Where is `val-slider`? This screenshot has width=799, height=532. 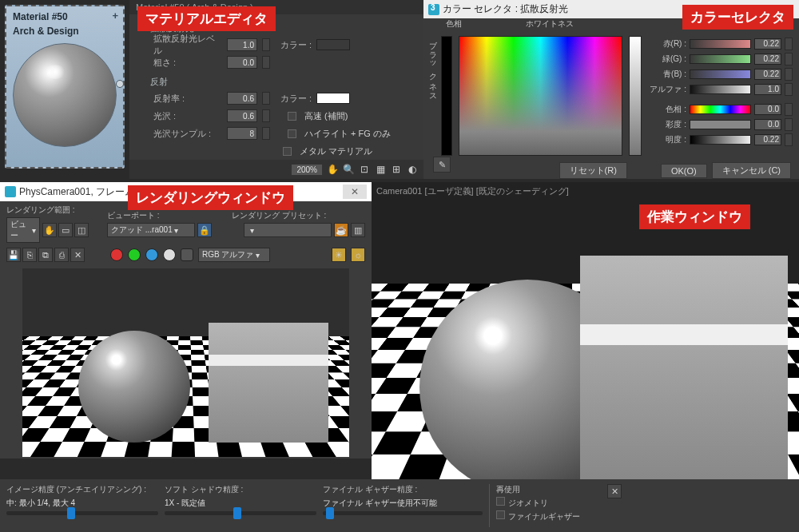 val-slider is located at coordinates (721, 140).